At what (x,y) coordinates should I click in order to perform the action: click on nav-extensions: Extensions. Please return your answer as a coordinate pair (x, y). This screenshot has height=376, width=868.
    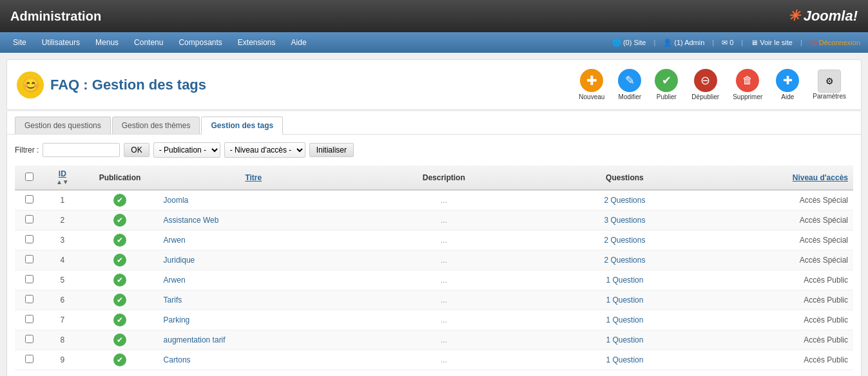
    Looking at the image, I should click on (256, 42).